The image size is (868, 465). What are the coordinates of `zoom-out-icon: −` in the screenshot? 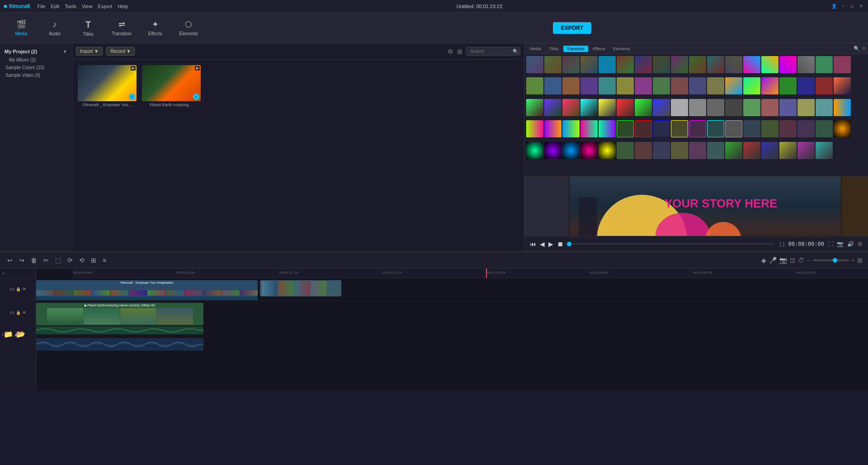 It's located at (808, 260).